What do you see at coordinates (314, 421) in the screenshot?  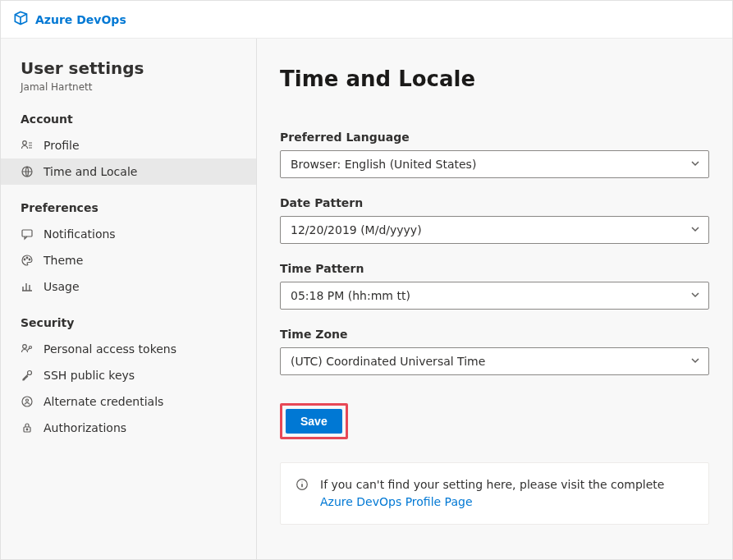 I see `save-highlight: Save` at bounding box center [314, 421].